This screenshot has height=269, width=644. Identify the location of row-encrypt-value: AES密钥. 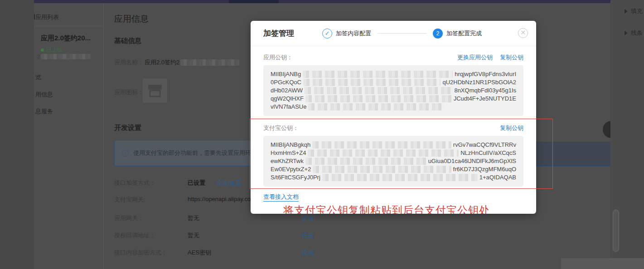
(199, 253).